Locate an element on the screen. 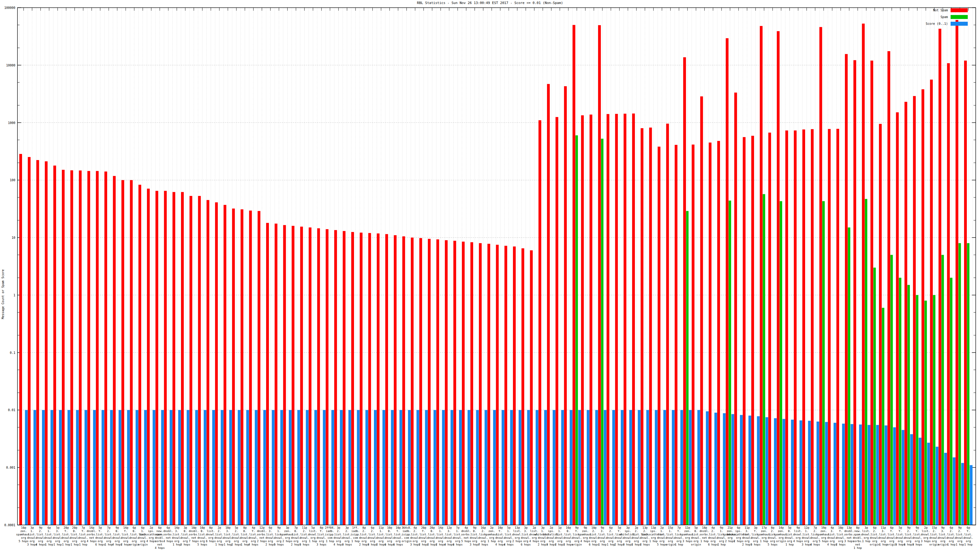 The image size is (980, 551). legend-label: Not Spam is located at coordinates (940, 10).